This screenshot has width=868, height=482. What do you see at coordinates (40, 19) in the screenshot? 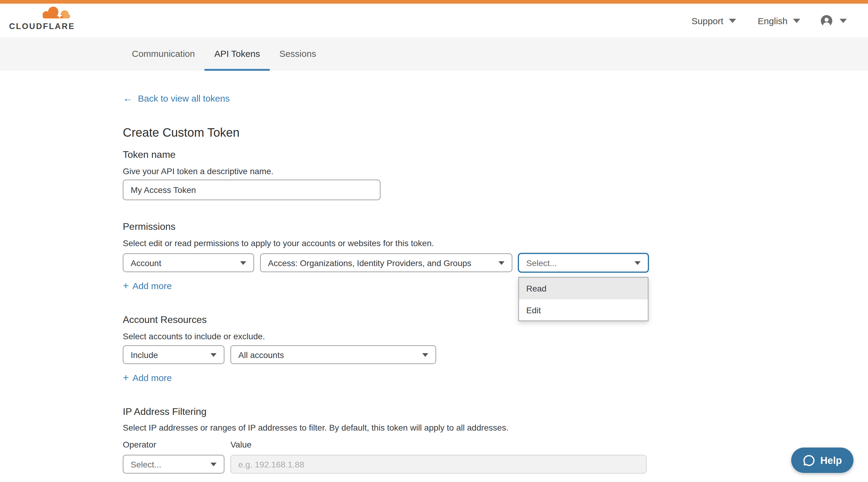
I see `cloudflare-logo: CLOUDFLARE` at bounding box center [40, 19].